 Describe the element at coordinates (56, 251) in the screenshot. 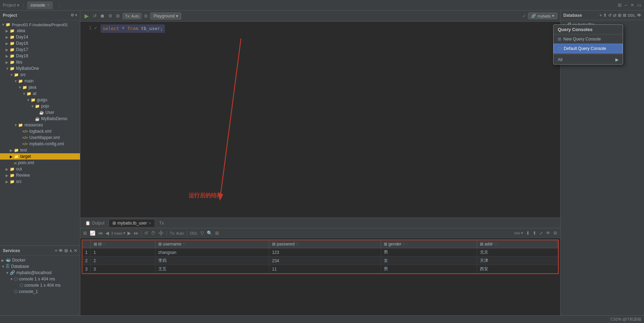

I see `services-add-icon: +` at that location.